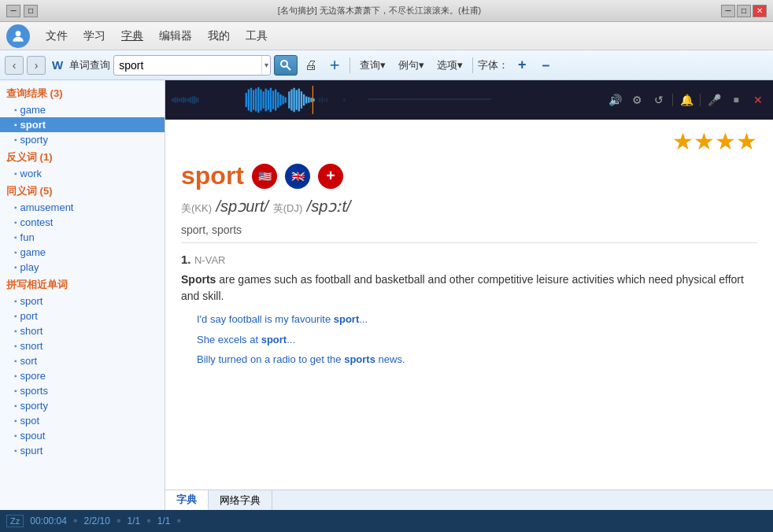  I want to click on bottom-tabs: 字典 网络字典, so click(469, 500).